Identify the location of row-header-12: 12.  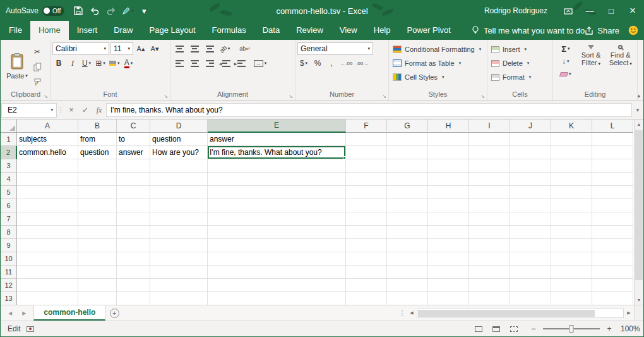
(9, 286).